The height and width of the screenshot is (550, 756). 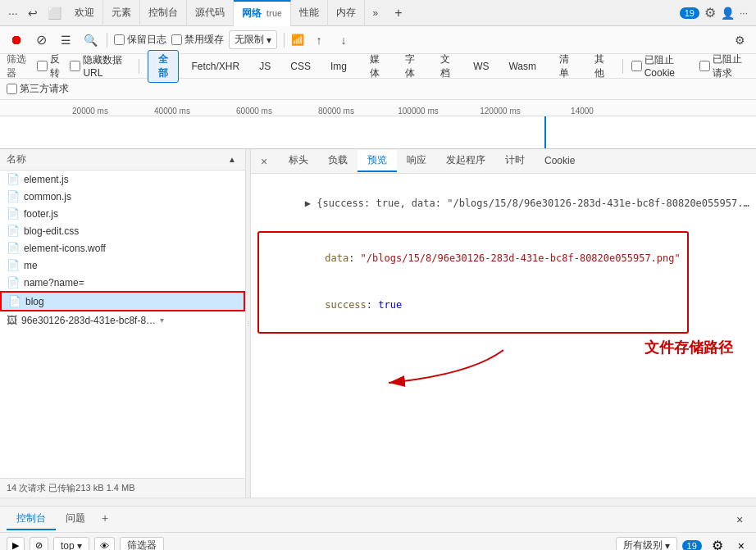 What do you see at coordinates (123, 266) in the screenshot?
I see `file-item-me: 📄 me` at bounding box center [123, 266].